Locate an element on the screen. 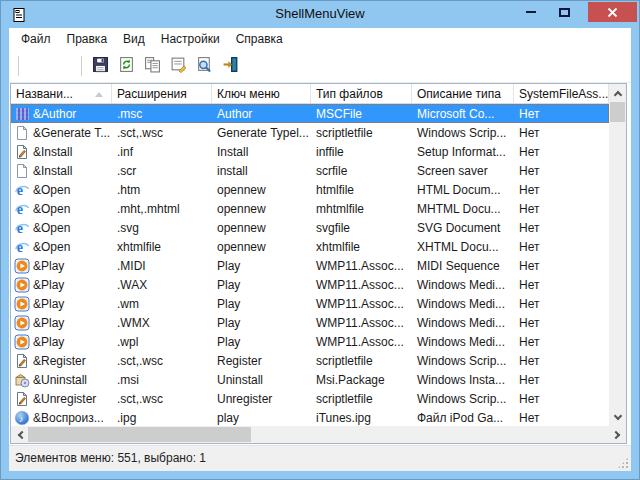 This screenshot has width=640, height=480. cell-type-description: MIDI Sequence is located at coordinates (463, 266).